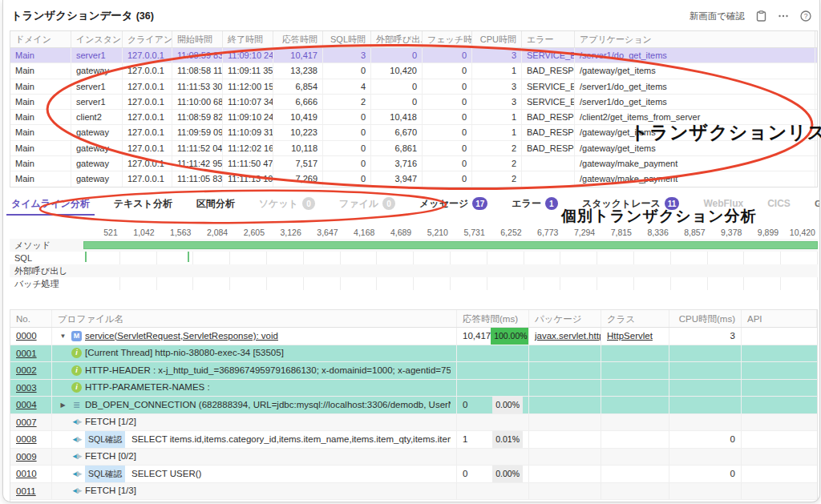 This screenshot has width=821, height=504. I want to click on cpu-time-cell, so click(706, 370).